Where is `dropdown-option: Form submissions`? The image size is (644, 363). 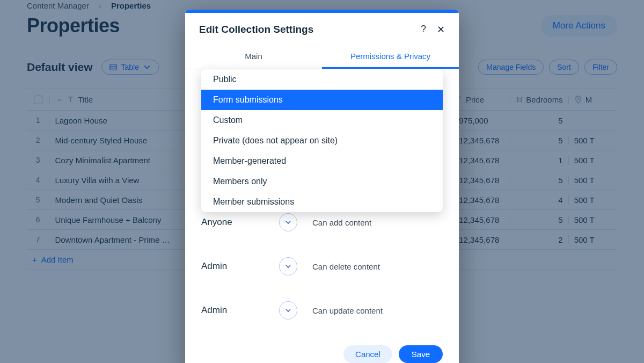 dropdown-option: Form submissions is located at coordinates (322, 100).